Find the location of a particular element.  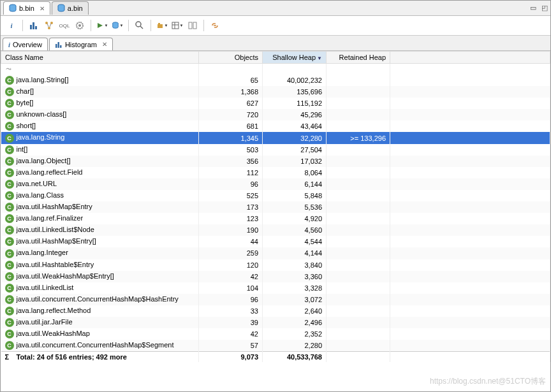

table-row: Cchar[]1,368135,696 is located at coordinates (276, 92).